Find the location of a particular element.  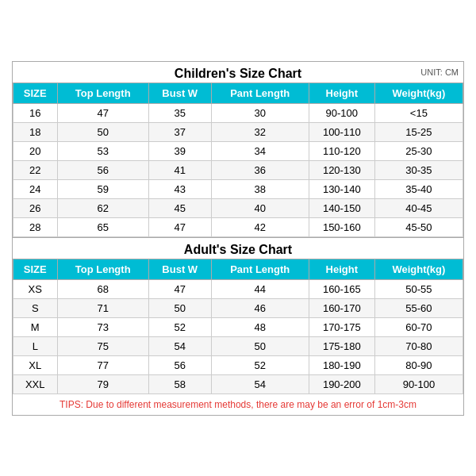

table-row: 26624540140-15040-45 is located at coordinates (238, 208).